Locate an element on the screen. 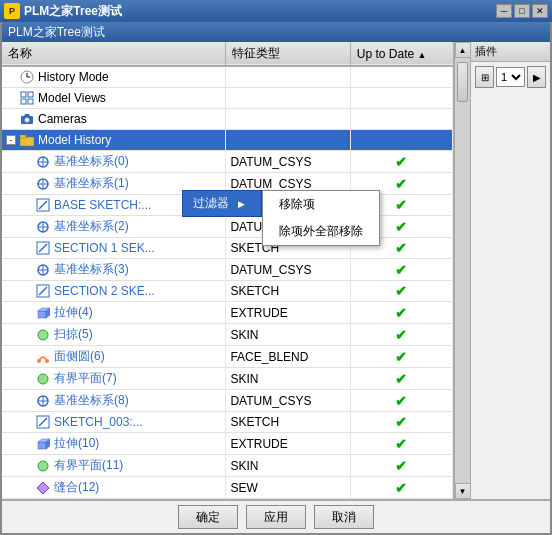  sew-icon is located at coordinates (43, 488).